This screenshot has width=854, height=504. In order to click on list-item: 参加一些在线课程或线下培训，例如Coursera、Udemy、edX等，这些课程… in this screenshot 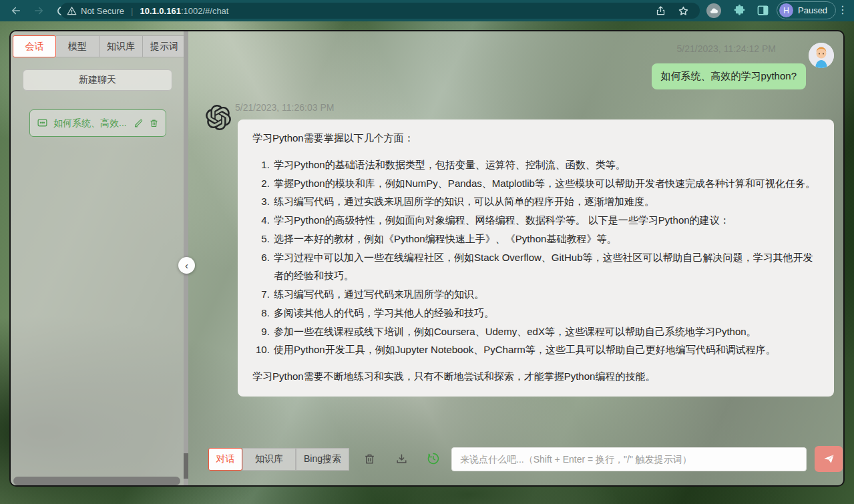, I will do `click(546, 332)`.